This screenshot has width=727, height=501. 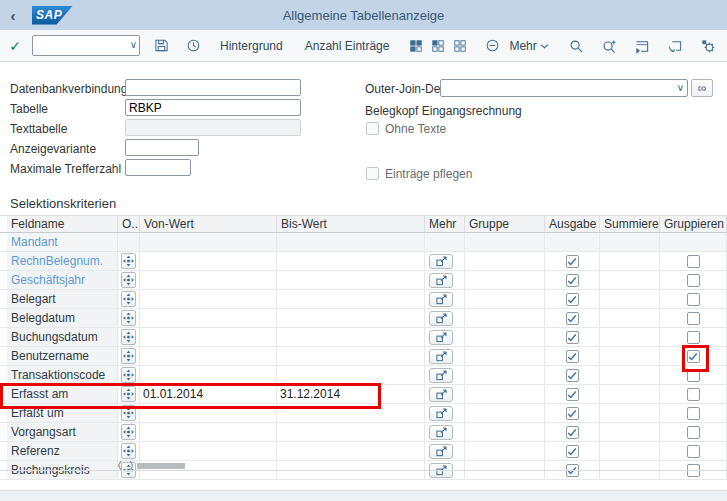 I want to click on column-header: Summieren, so click(x=630, y=224).